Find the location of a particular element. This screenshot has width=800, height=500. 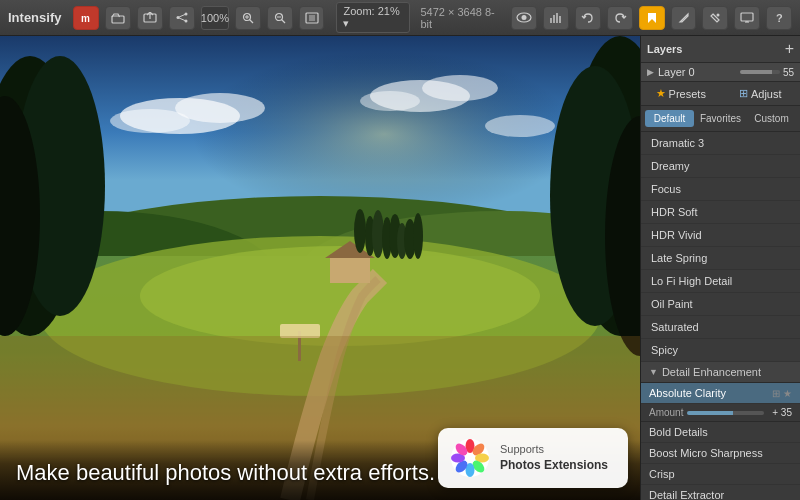

amount-value: + 35 is located at coordinates (780, 412).